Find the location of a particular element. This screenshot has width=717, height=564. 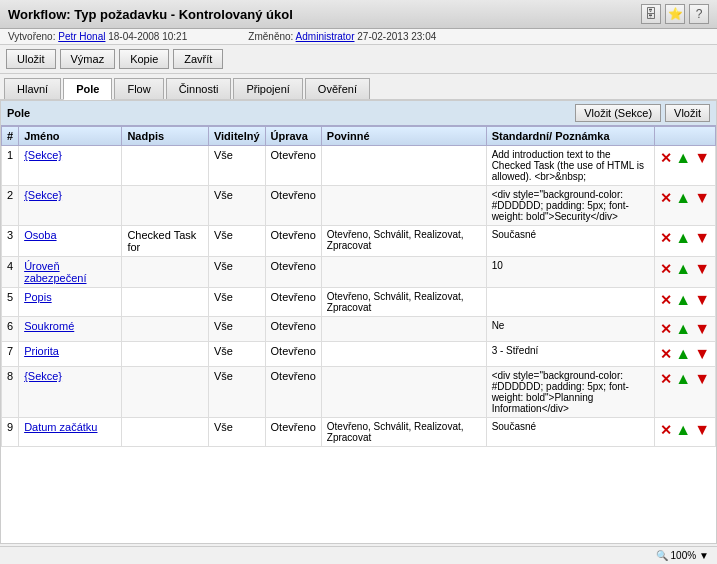

created-user-link: Petr Honal is located at coordinates (82, 36).